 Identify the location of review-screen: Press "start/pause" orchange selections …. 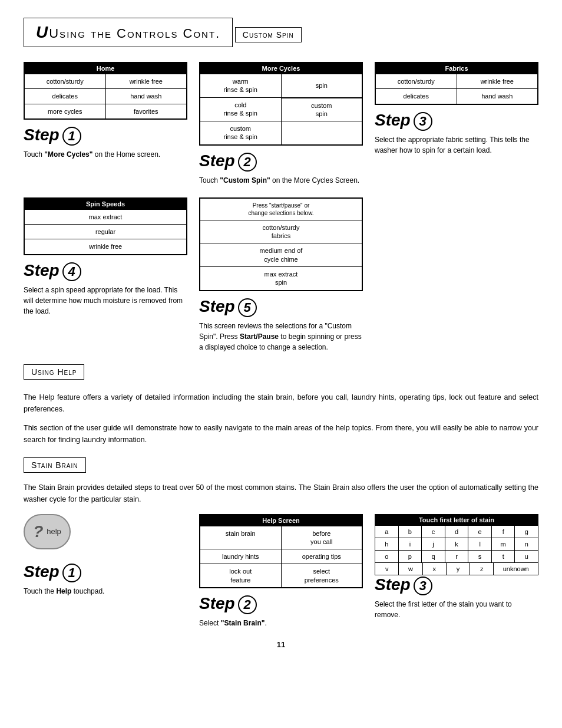
(281, 244).